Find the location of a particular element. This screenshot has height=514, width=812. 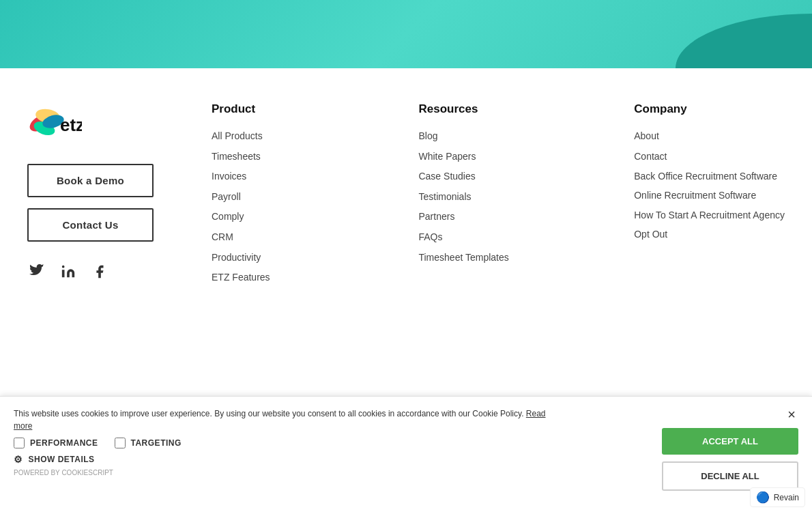

linkedin-icon is located at coordinates (68, 272).